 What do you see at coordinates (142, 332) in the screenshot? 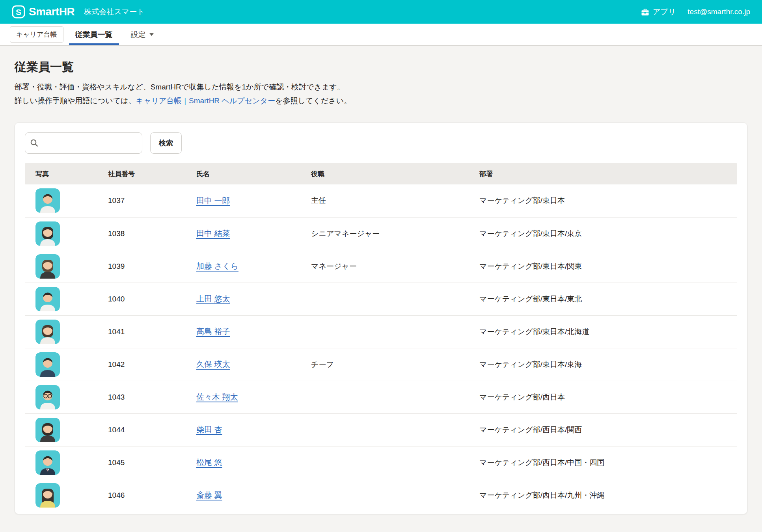
I see `employee-number-cell: 1041` at bounding box center [142, 332].